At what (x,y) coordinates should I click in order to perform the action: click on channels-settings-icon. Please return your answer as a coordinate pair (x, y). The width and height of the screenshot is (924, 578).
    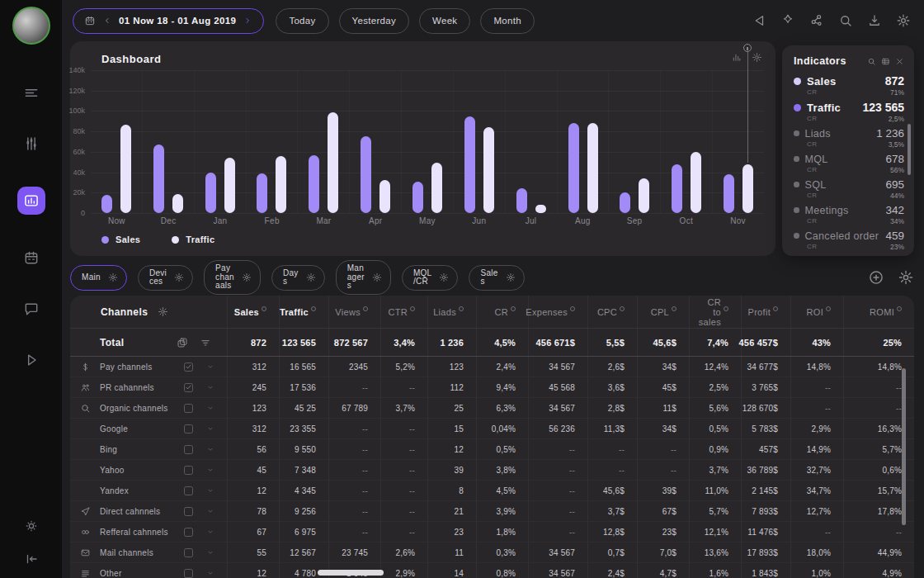
    Looking at the image, I should click on (163, 312).